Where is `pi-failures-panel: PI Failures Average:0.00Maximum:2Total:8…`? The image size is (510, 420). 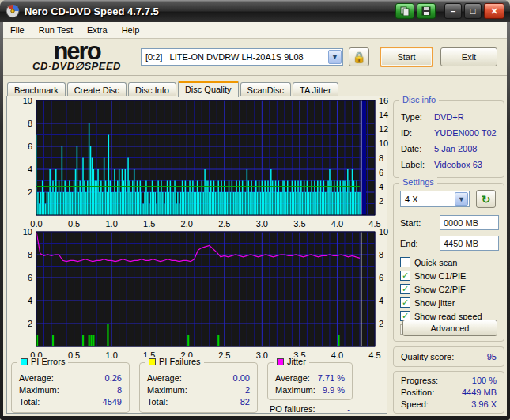
pi-failures-panel: PI Failures Average:0.00Maximum:2Total:8… is located at coordinates (198, 388).